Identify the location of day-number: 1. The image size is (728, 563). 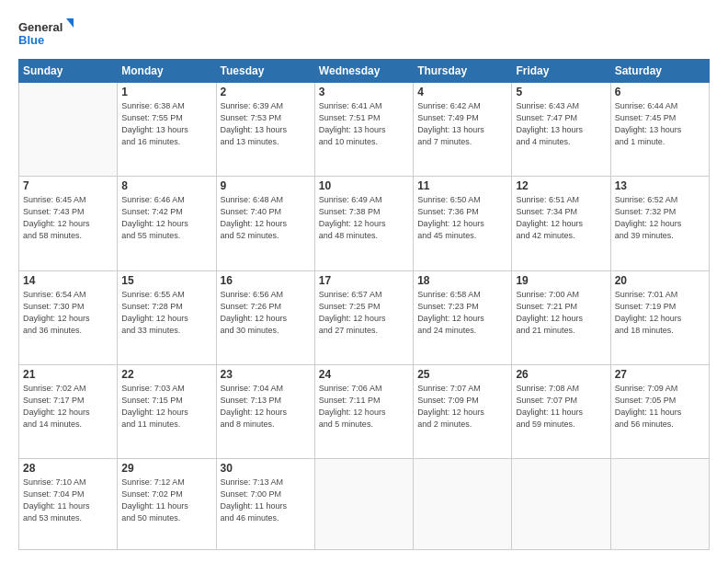
(166, 92).